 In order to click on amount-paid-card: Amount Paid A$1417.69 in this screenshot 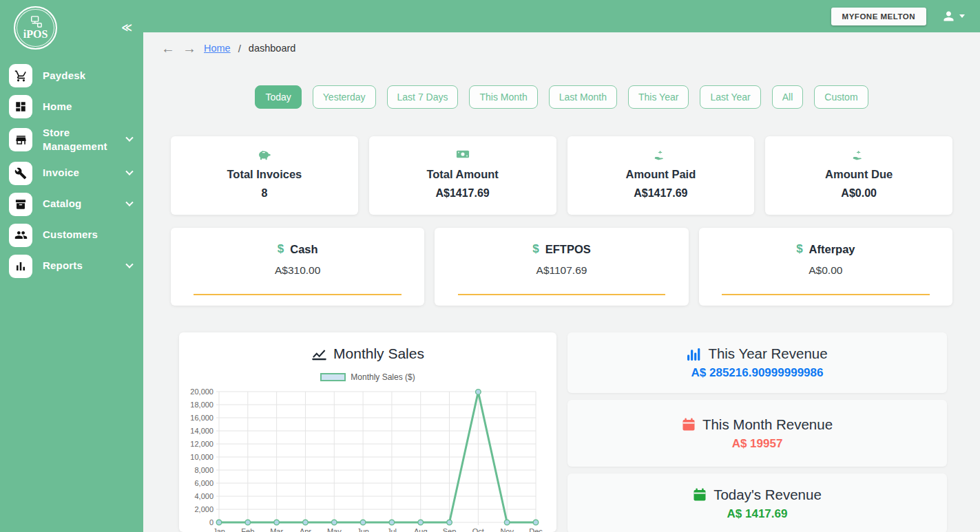, I will do `click(661, 175)`.